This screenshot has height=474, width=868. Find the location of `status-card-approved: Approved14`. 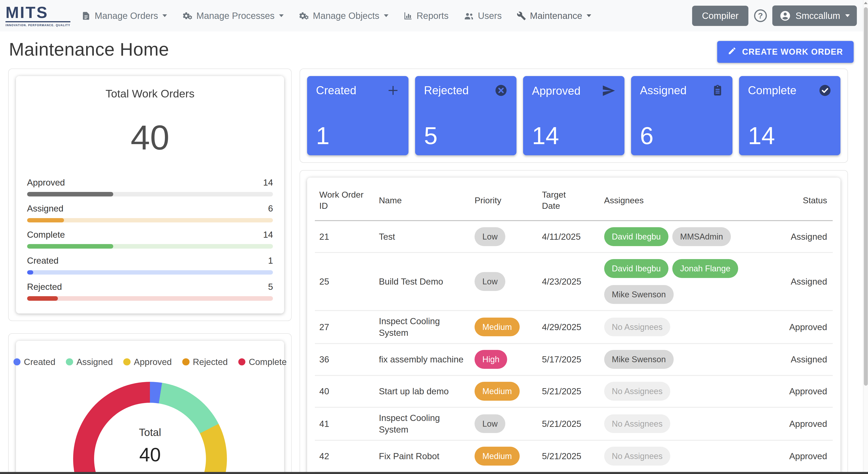

status-card-approved: Approved14 is located at coordinates (574, 116).